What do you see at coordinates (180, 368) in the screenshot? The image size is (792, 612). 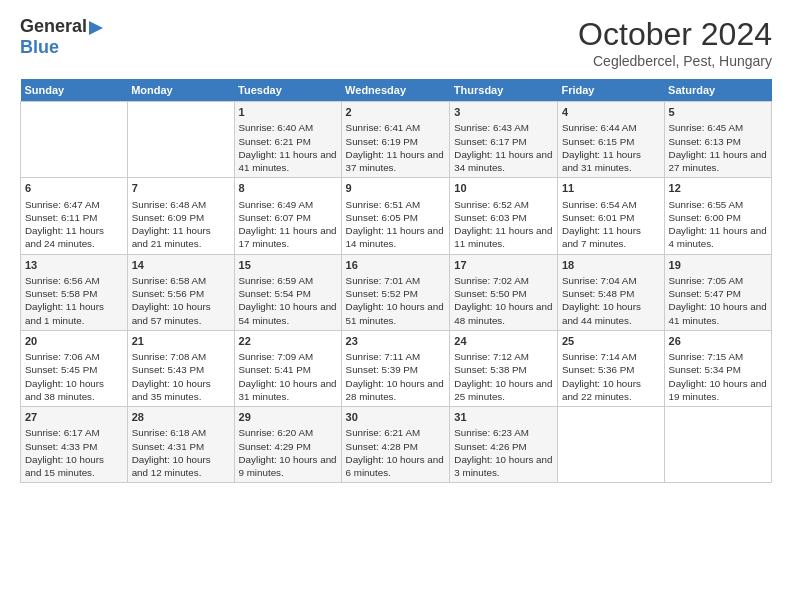 I see `calendar-cell: 21Sunrise: 7:08 AM Sunset: 5:43 PM Dayli…` at bounding box center [180, 368].